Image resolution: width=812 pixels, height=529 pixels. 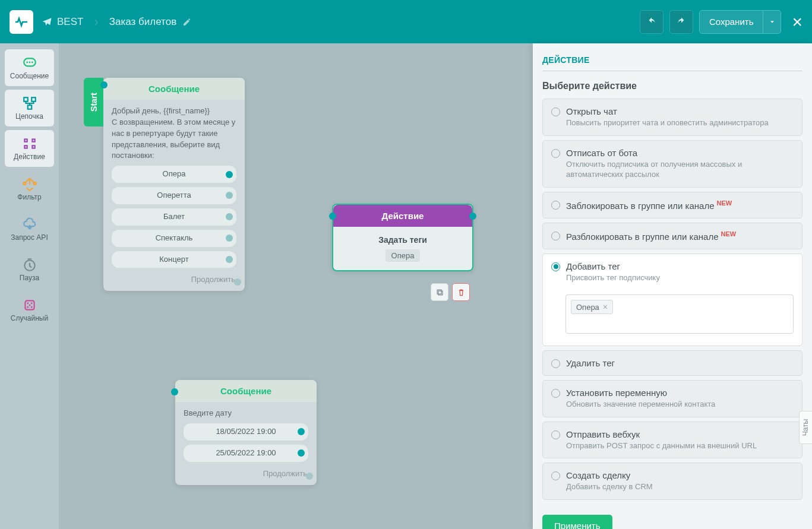 What do you see at coordinates (672, 481) in the screenshot?
I see `action-create-deal: Создать сделкуДобавить сделку в CRM` at bounding box center [672, 481].